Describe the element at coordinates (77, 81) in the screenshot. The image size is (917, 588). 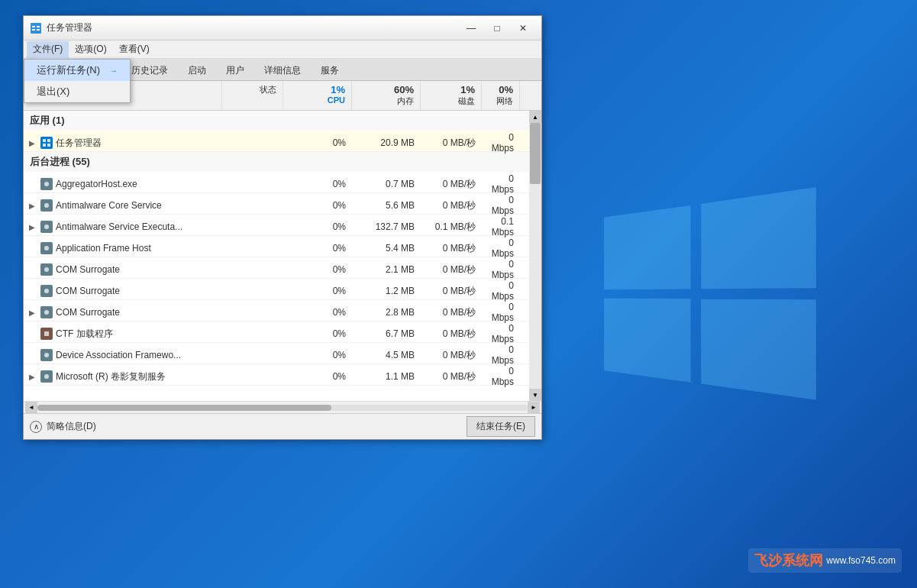
I see `file-dropdown: 运行新任务(N) → 退出(X)` at that location.